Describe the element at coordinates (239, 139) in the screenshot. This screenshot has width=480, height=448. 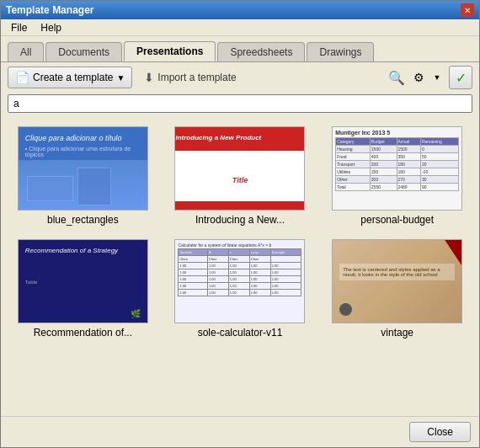
I see `thumb-stripe-top: Introducing a New Product` at that location.